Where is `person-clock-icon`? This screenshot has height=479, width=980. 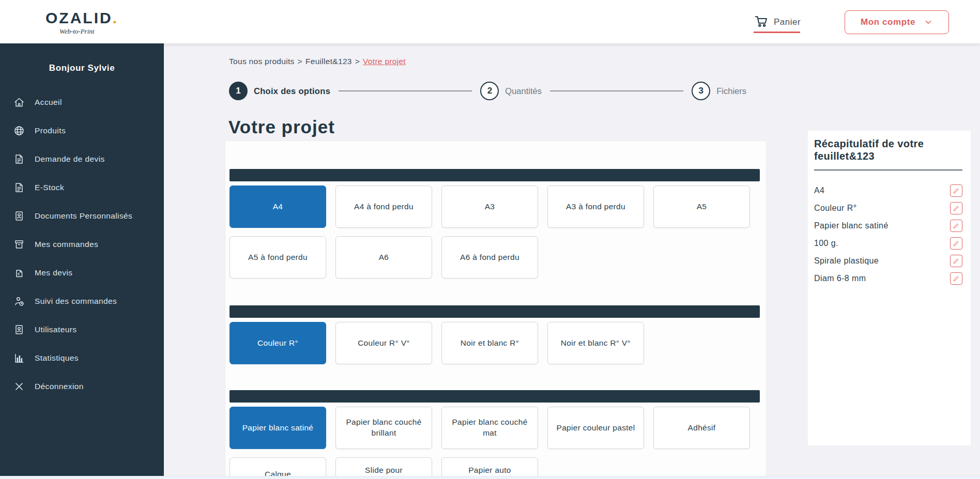
person-clock-icon is located at coordinates (19, 301).